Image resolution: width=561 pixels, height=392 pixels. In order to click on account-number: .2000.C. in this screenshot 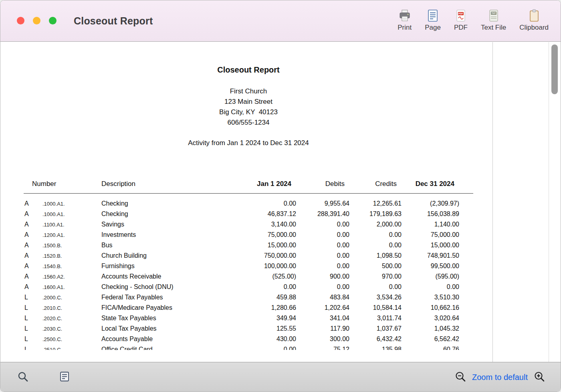, I will do `click(72, 297)`.